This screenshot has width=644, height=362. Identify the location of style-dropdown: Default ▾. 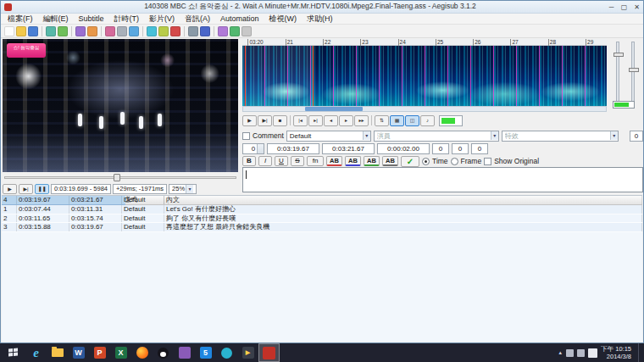
(329, 136).